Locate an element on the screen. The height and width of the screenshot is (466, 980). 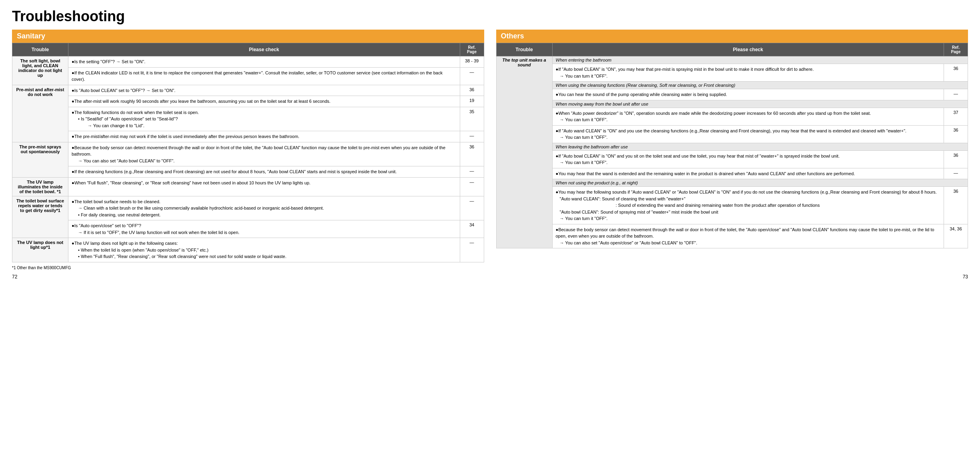
subsection-header: When moving away from the bowl unit afte… is located at coordinates (732, 104).